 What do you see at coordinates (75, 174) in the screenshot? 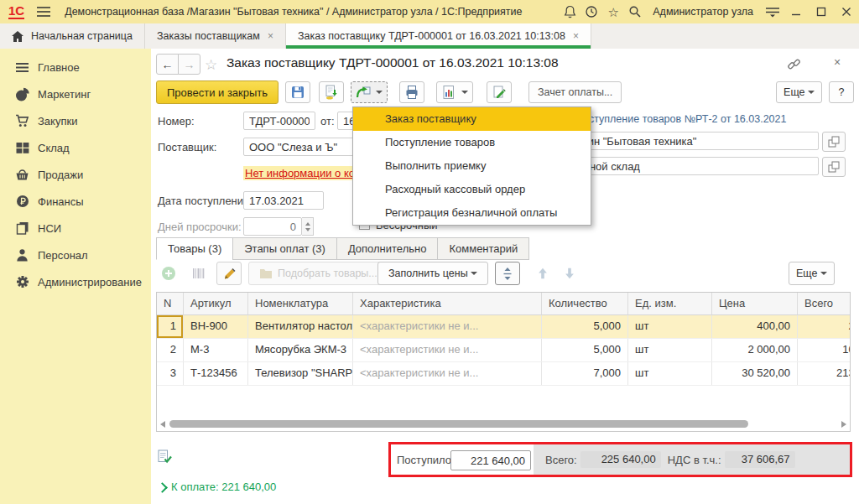
I see `sidebar-item-sales: Продажи` at bounding box center [75, 174].